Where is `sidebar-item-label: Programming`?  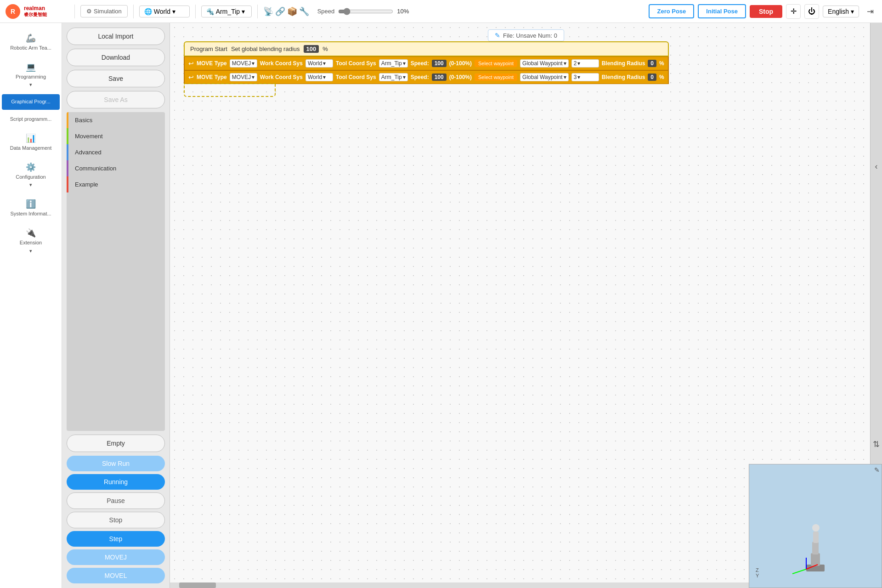 sidebar-item-label: Programming is located at coordinates (31, 77).